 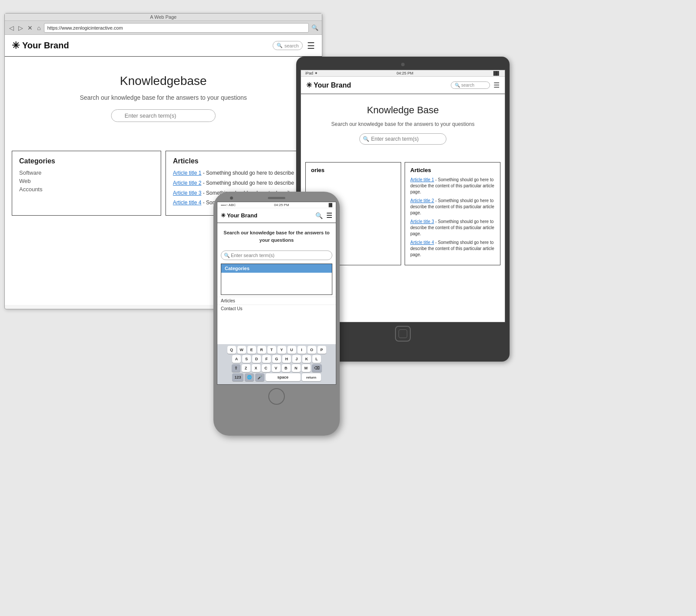 I want to click on key-v: V, so click(x=276, y=368).